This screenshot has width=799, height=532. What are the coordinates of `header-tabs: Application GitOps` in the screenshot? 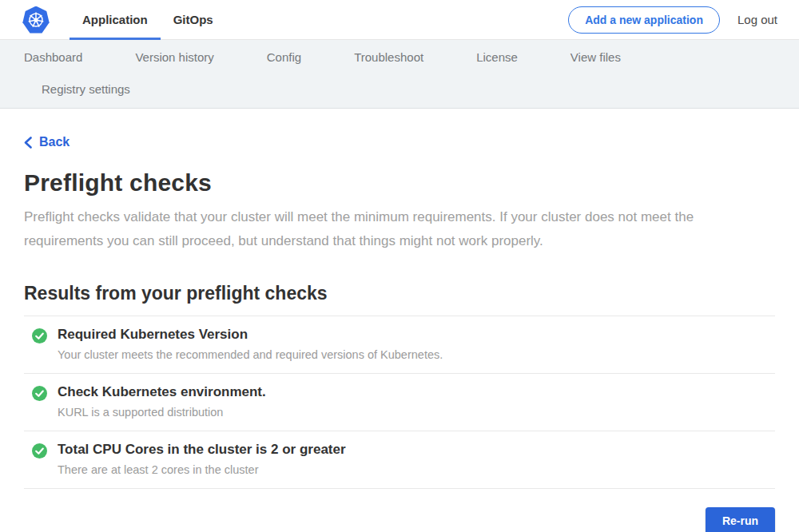 It's located at (148, 19).